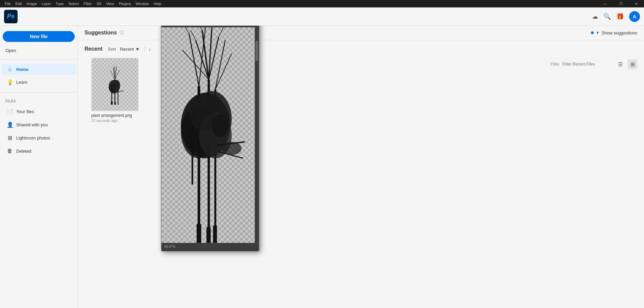 This screenshot has width=644, height=308. I want to click on list-view-button: ☰, so click(620, 64).